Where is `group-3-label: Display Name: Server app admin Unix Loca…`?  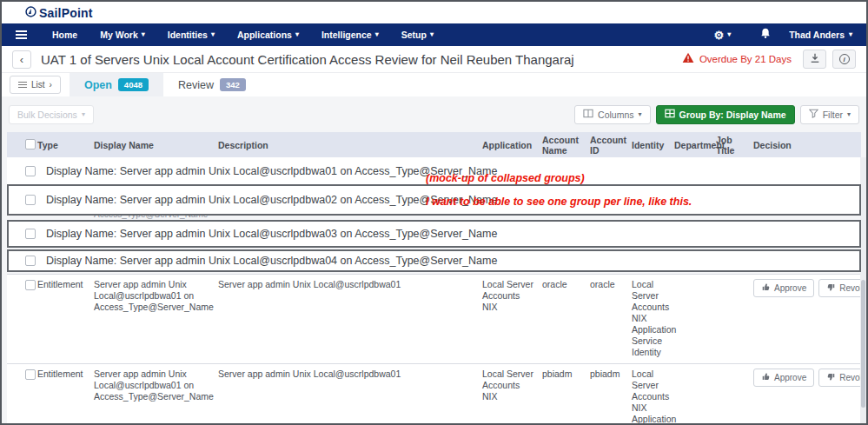
group-3-label: Display Name: Server app admin Unix Loca… is located at coordinates (271, 234).